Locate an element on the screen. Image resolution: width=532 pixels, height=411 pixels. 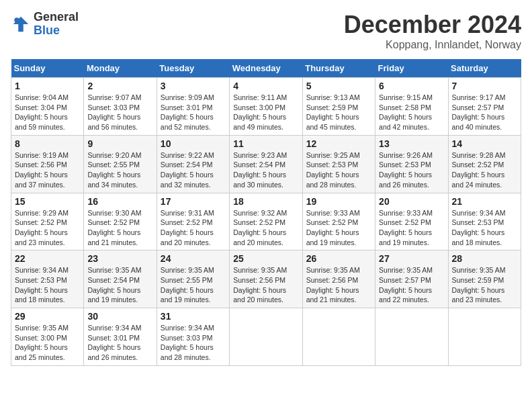
day-number: 23 is located at coordinates (120, 259).